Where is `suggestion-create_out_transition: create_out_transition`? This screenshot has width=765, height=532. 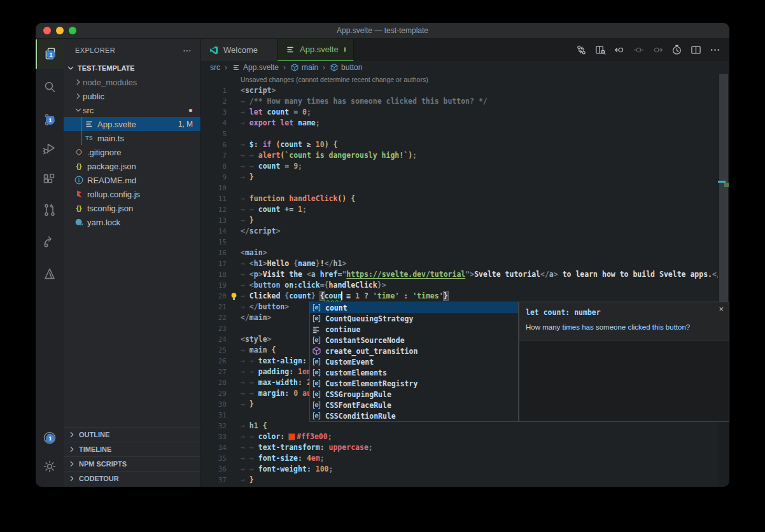 suggestion-create_out_transition: create_out_transition is located at coordinates (414, 351).